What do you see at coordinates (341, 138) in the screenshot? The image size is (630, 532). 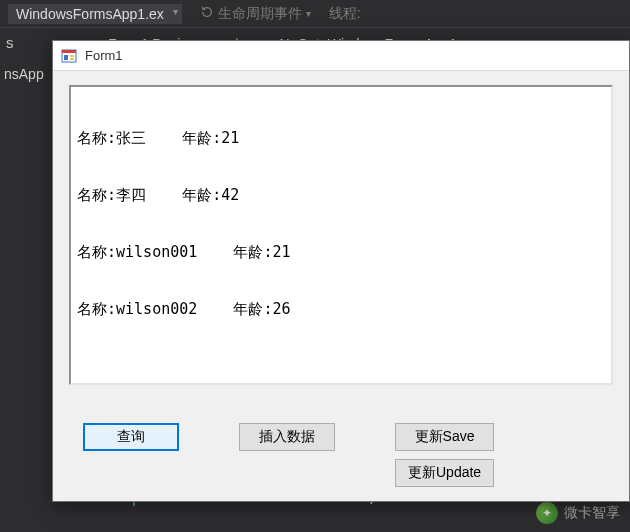 I see `list-item: 名称:张三 年龄:21` at bounding box center [341, 138].